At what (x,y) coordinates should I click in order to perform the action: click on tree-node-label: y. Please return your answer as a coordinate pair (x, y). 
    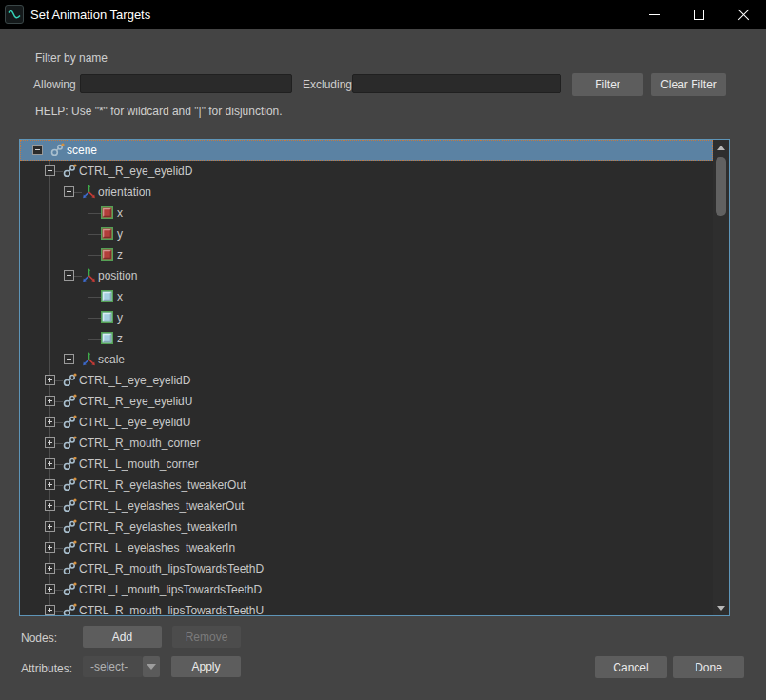
    Looking at the image, I should click on (120, 318).